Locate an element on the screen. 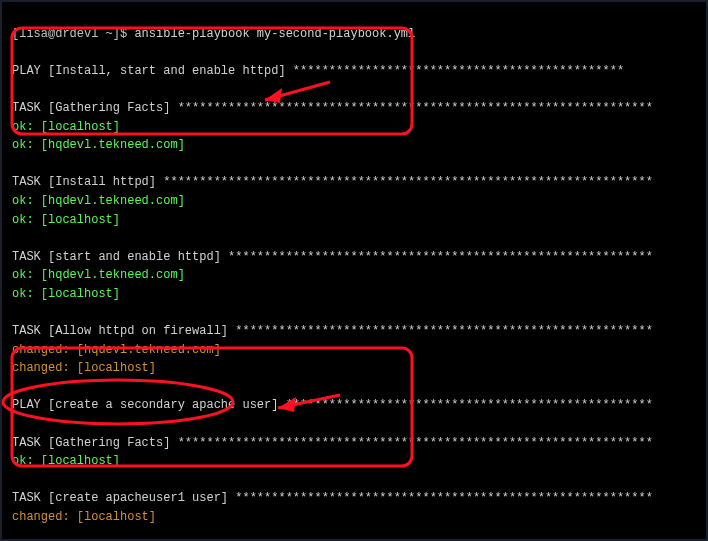 This screenshot has height=541, width=708. changed-hqdevl-fw: changed: [hqdevl.tekneed.com] is located at coordinates (116, 350).